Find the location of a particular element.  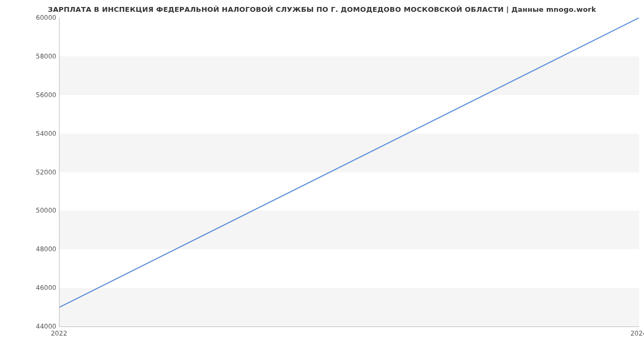

y-tick-label: 60000 is located at coordinates (32, 18).